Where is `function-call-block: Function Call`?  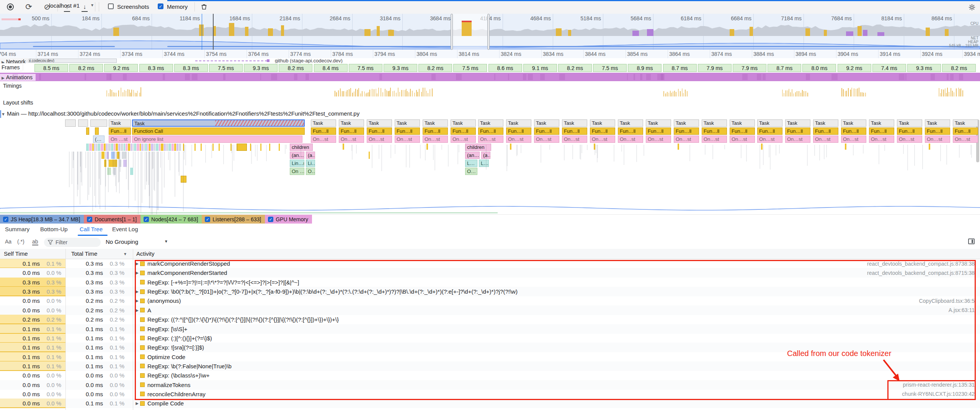 function-call-block: Function Call is located at coordinates (218, 131).